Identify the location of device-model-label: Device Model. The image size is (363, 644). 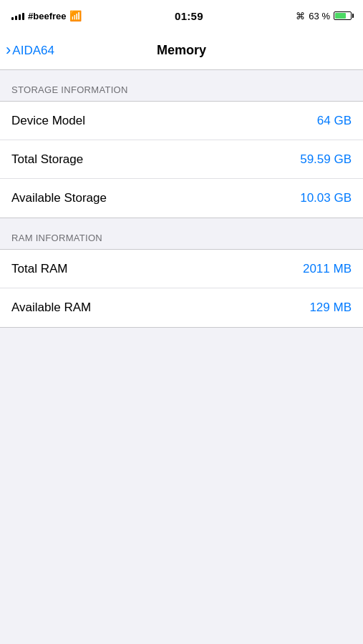
(49, 121).